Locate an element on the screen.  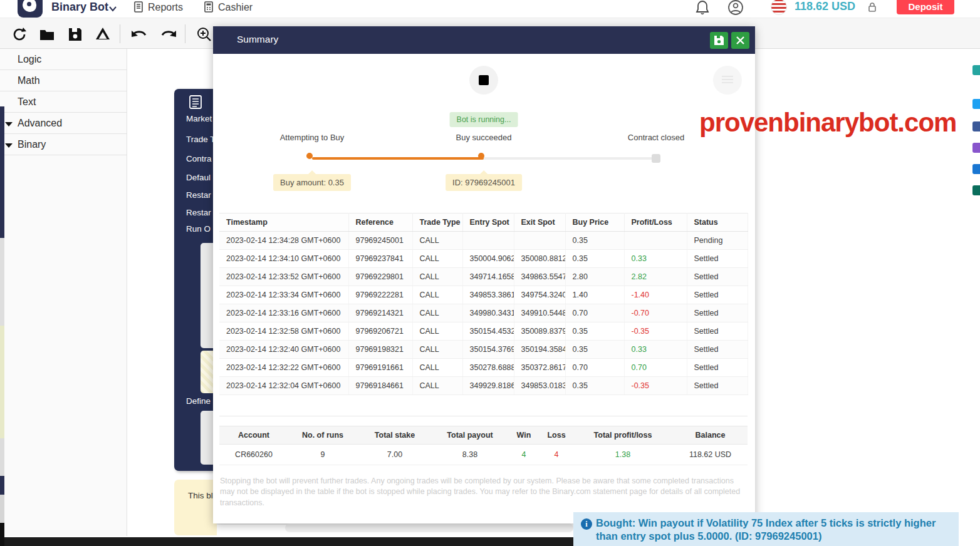
dialog-save-button is located at coordinates (719, 40).